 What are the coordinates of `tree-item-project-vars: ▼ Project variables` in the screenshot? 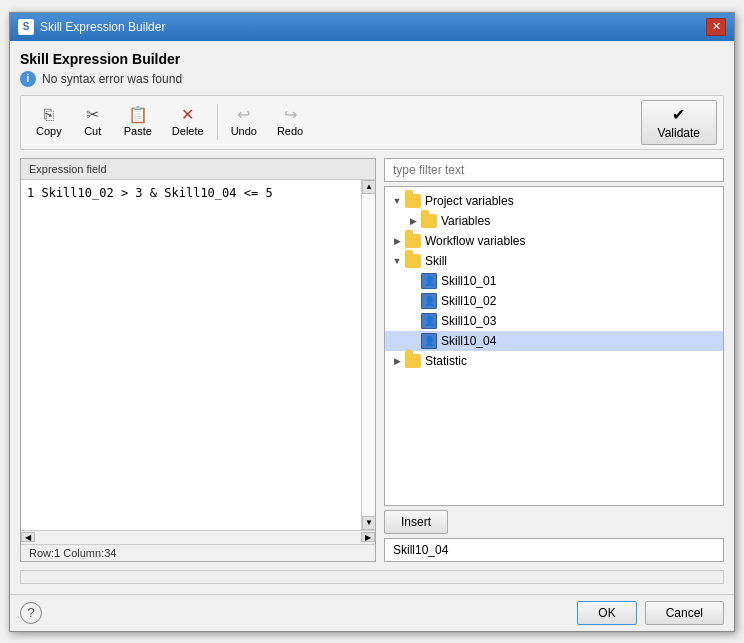 It's located at (554, 201).